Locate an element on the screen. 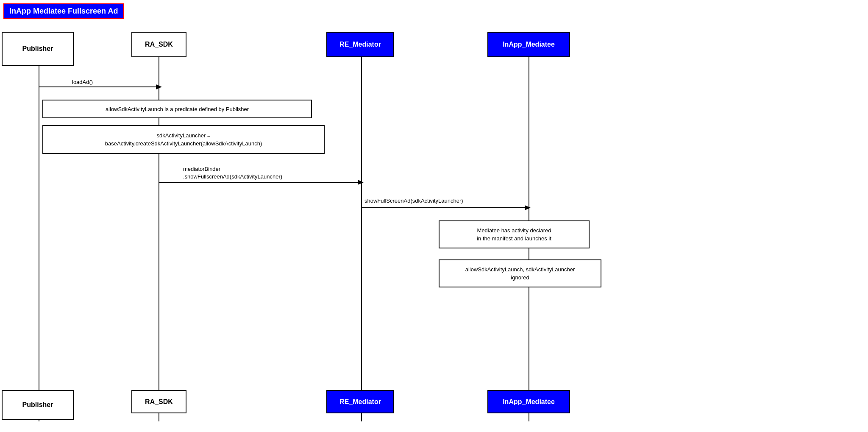 The image size is (868, 432). re-mediator-top: RE_Mediator is located at coordinates (360, 45).